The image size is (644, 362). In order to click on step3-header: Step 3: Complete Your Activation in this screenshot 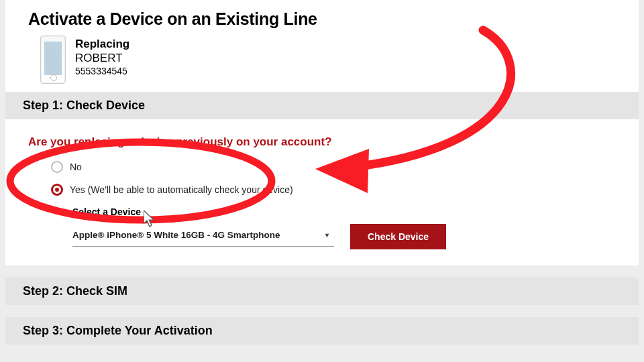, I will do `click(322, 331)`.